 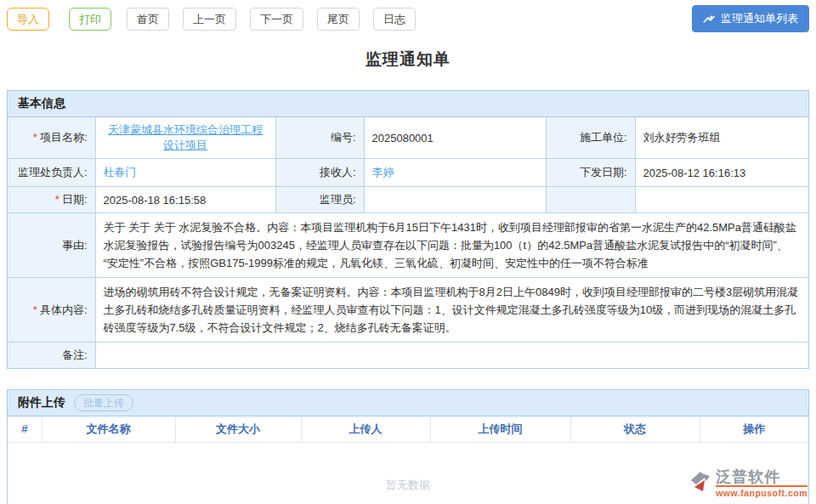 What do you see at coordinates (42, 403) in the screenshot?
I see `attachments-title: 附件上传` at bounding box center [42, 403].